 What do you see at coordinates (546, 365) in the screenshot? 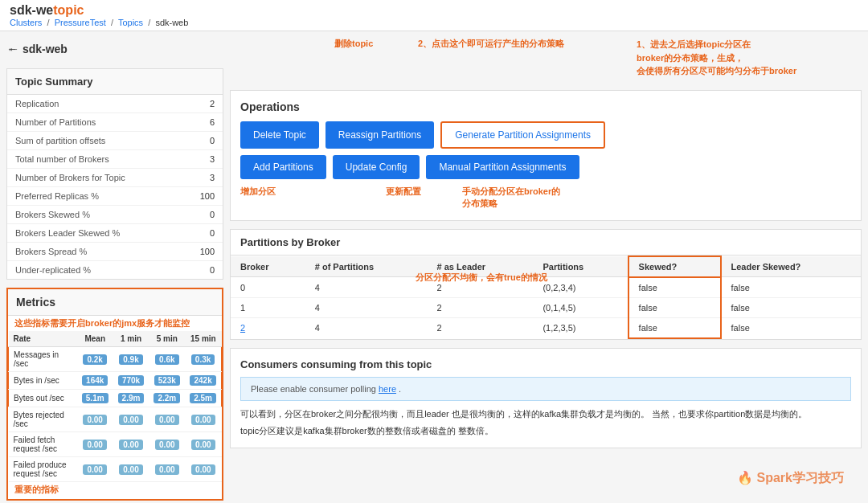
I see `consumers-title: Consumers consuming from this topic` at bounding box center [546, 365].